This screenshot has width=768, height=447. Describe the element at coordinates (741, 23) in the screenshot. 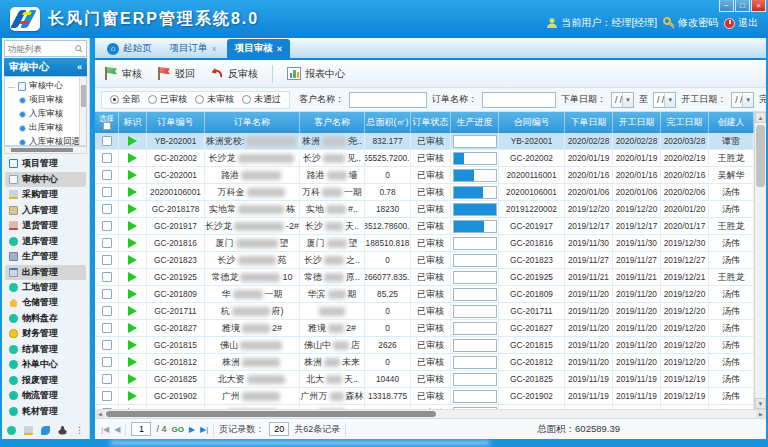

I see `logout-button: 退出` at that location.